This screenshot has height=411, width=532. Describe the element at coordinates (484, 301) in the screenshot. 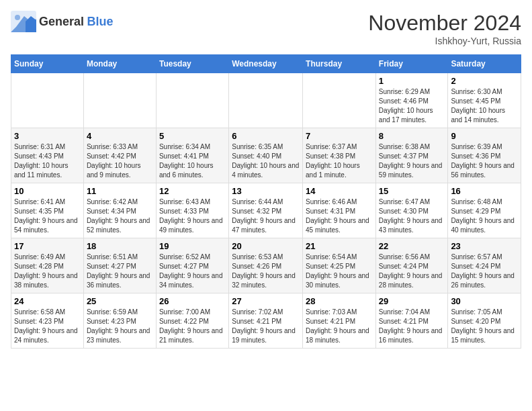

I see `day-number: 30` at that location.